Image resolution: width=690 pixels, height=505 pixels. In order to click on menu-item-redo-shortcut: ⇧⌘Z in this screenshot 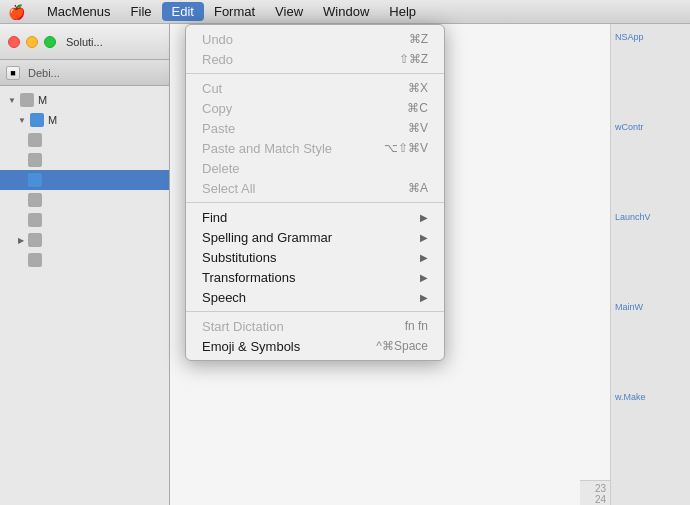, I will do `click(414, 59)`.